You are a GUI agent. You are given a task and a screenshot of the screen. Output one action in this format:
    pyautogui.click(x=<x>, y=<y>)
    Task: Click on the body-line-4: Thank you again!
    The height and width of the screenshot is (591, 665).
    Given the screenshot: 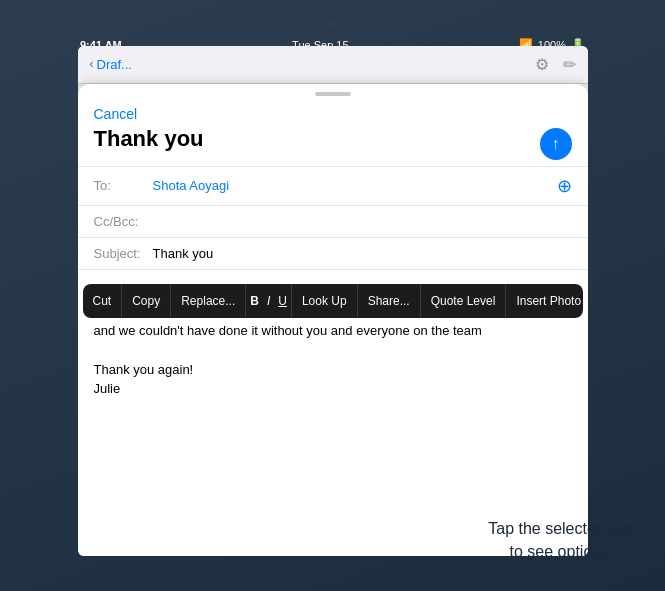 What is the action you would take?
    pyautogui.click(x=333, y=370)
    